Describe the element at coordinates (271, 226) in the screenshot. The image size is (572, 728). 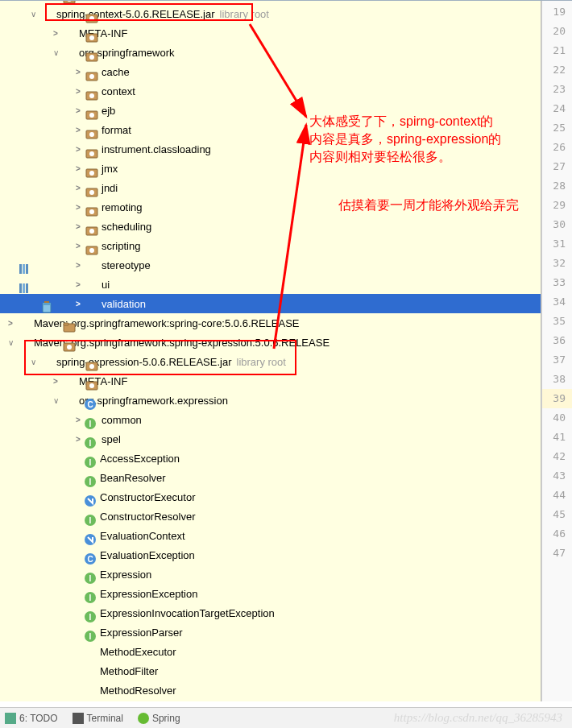
I see `tree-node-package: scheduling` at that location.